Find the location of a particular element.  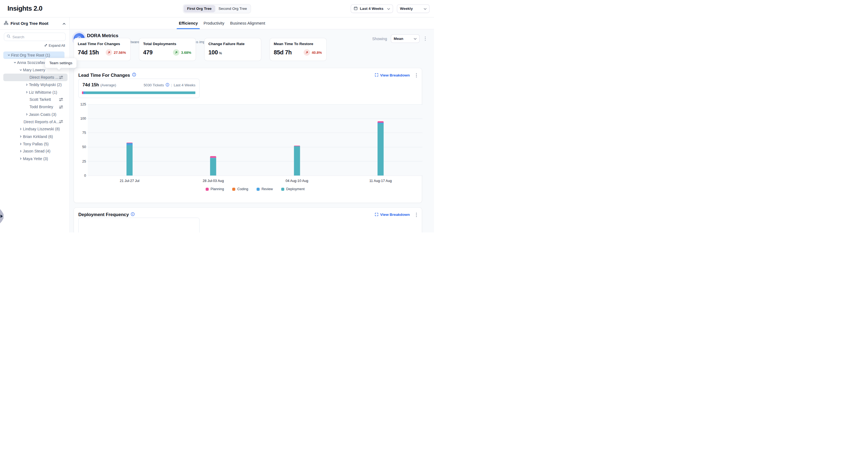

search-input is located at coordinates (38, 37).